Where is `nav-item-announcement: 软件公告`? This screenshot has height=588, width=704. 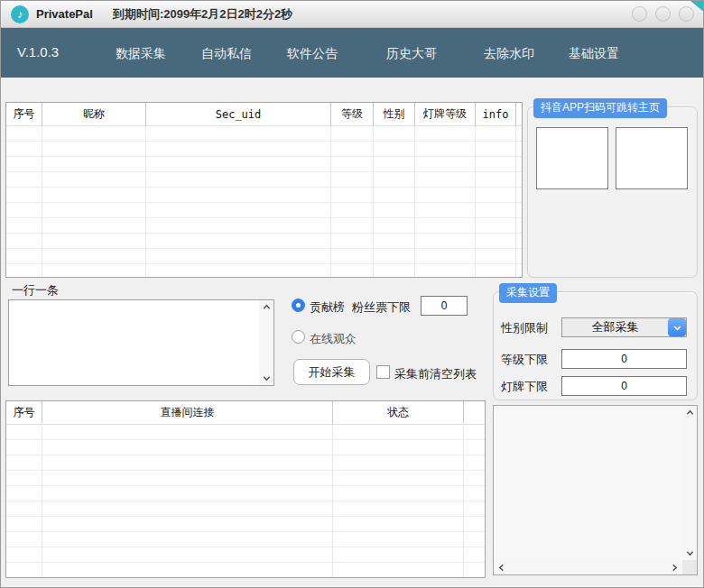
nav-item-announcement: 软件公告 is located at coordinates (312, 54).